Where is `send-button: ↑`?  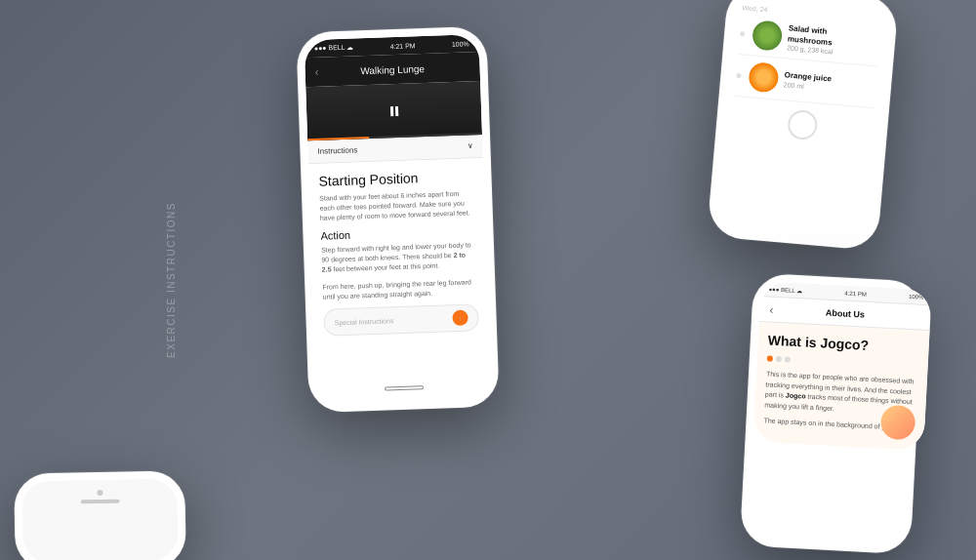 send-button: ↑ is located at coordinates (461, 318).